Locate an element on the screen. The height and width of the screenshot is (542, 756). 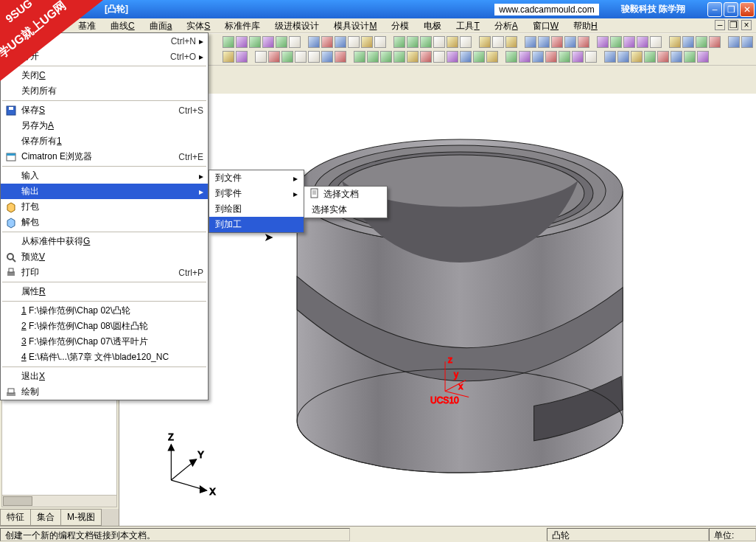
menu-item: Cimatron E浏览器Ctrl+E is located at coordinates (105, 156).